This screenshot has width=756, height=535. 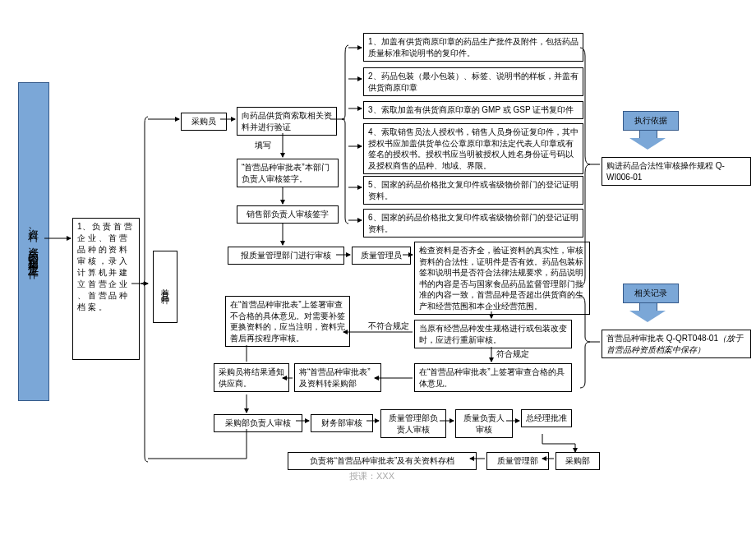 I want to click on role-qm-dept: 质量管理部, so click(x=518, y=461).